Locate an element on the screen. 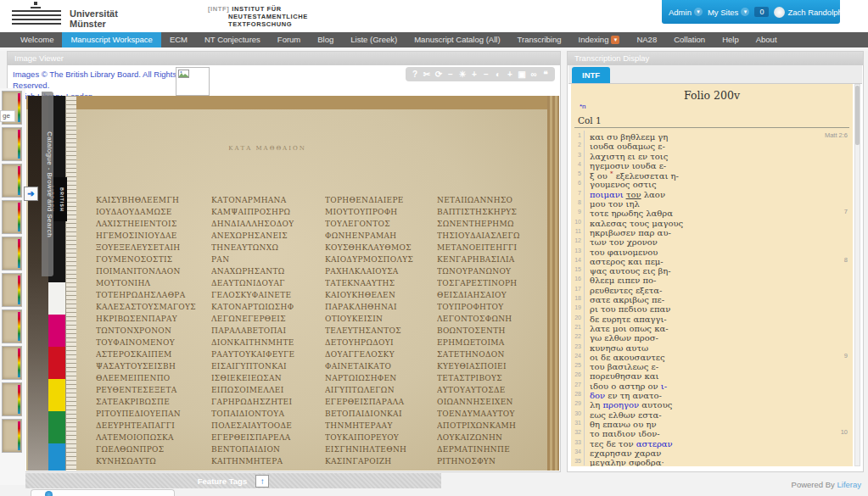 The image size is (868, 496). nav-item-blog: Blog is located at coordinates (326, 40).